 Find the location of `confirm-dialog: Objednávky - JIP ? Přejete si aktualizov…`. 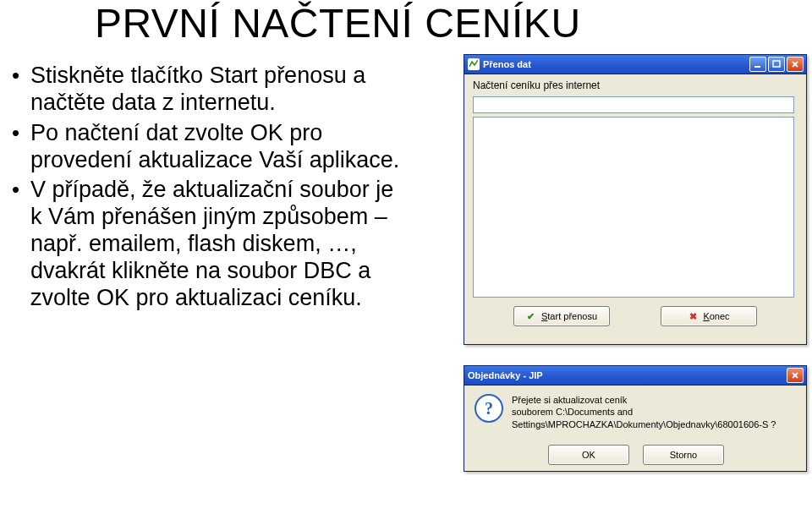

confirm-dialog: Objednávky - JIP ? Přejete si aktualizov… is located at coordinates (635, 418).